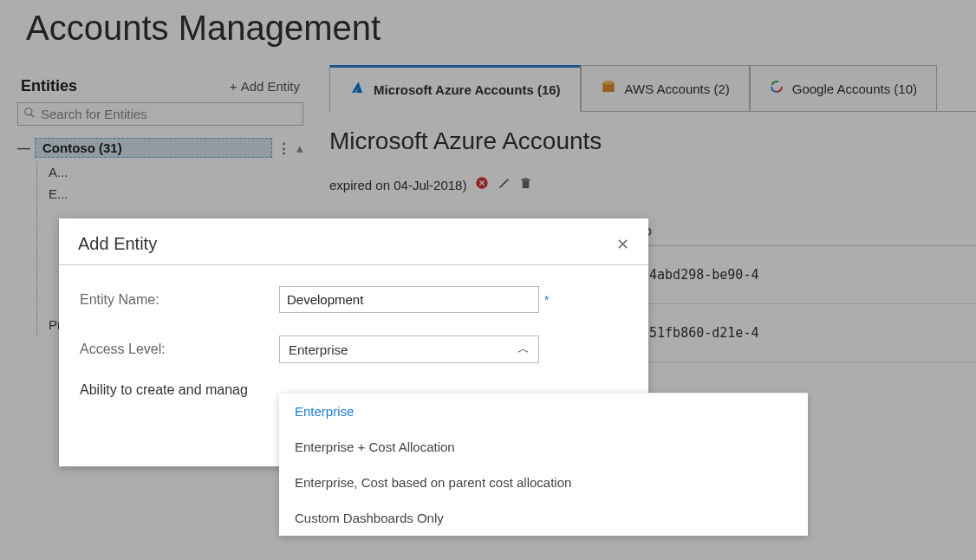 The image size is (976, 560). I want to click on entity-name-label: Entity Name:, so click(179, 300).